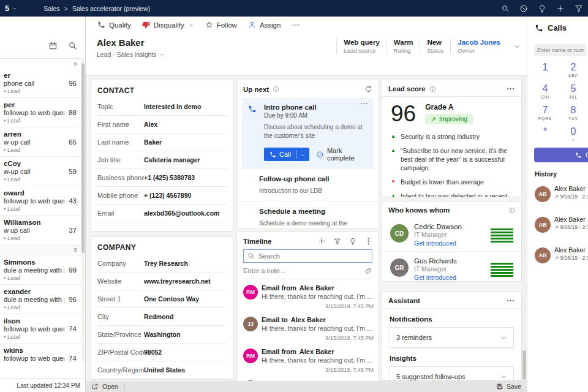 The width and height of the screenshot is (588, 392). Describe the element at coordinates (307, 327) in the screenshot. I see `timeline-entry: JJ Email to Alex Baker Hi there, thanks …` at that location.